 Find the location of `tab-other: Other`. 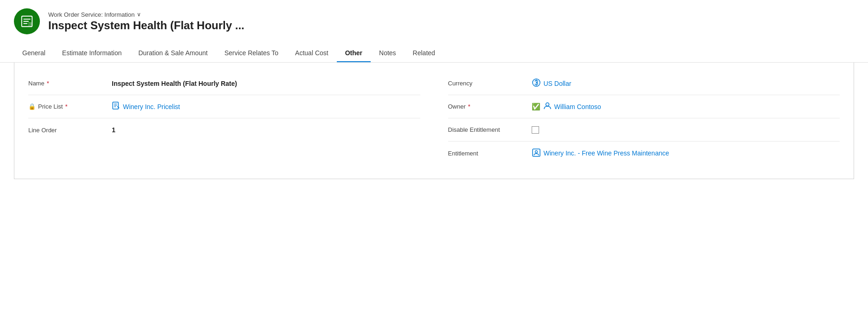

tab-other: Other is located at coordinates (354, 53).